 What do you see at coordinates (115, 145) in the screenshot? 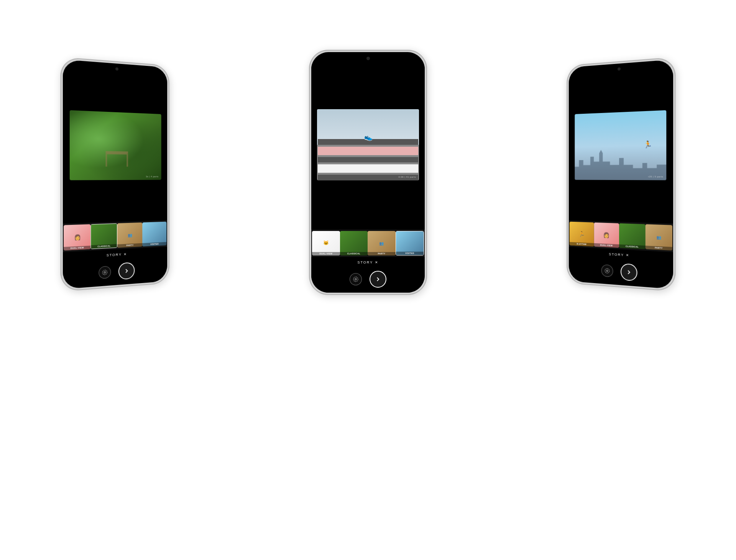
I see `preview-image-left: 3s | 4 parts` at bounding box center [115, 145].